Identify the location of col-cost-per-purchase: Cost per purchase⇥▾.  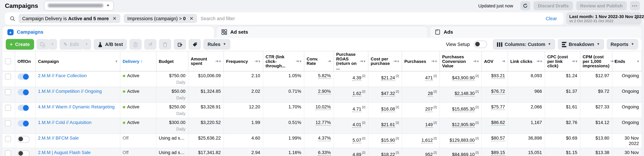
(385, 61).